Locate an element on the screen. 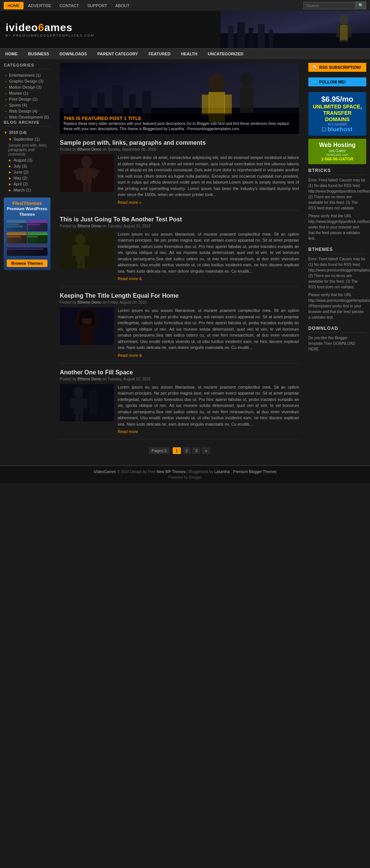 Image resolution: width=370 pixels, height=868 pixels. archive-toggle-apr: ► is located at coordinates (10, 184).